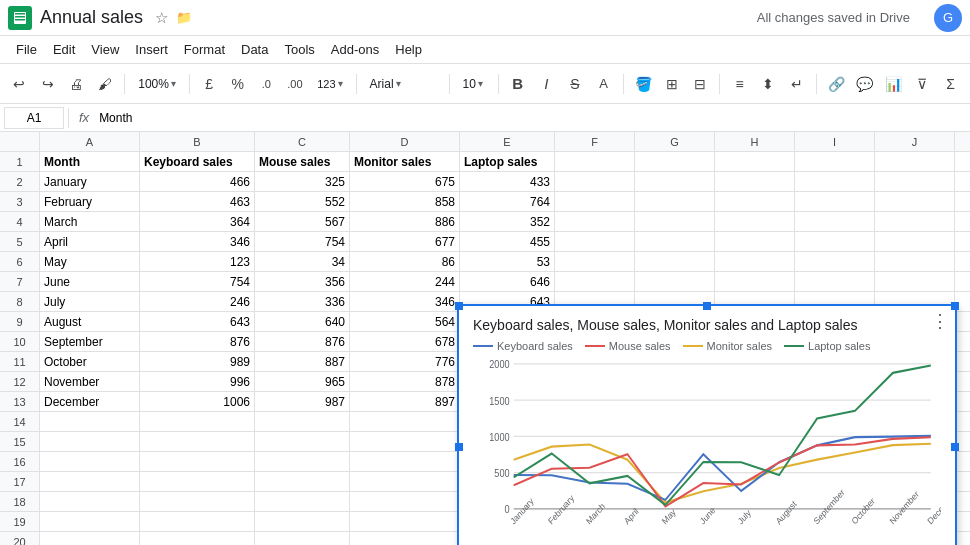 The image size is (970, 545). Describe the element at coordinates (198, 322) in the screenshot. I see `cell: 643` at that location.